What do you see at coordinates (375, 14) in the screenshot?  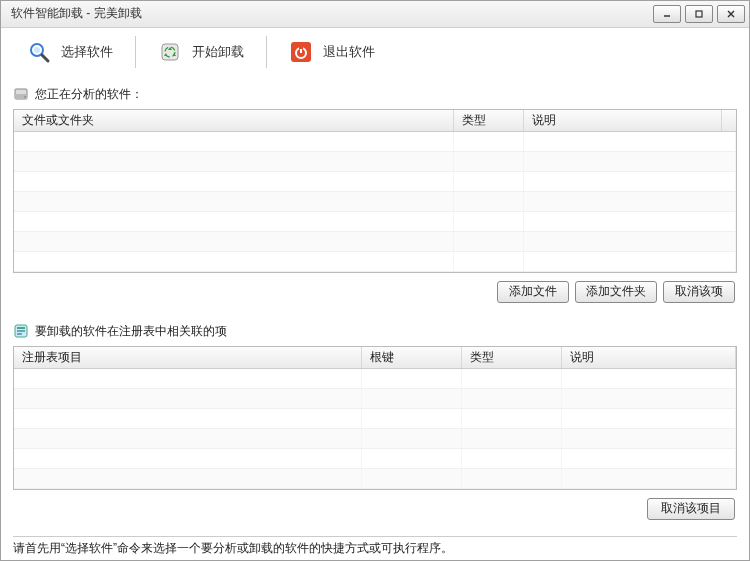 I see `titlebar: 软件智能卸载 - 完美卸载` at bounding box center [375, 14].